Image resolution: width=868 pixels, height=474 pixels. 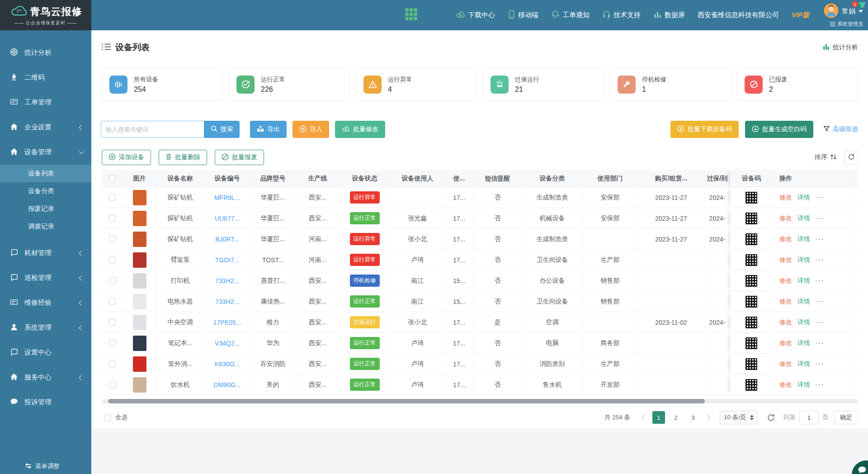 What do you see at coordinates (669, 15) in the screenshot?
I see `nav-data-screen: 数据屏` at bounding box center [669, 15].